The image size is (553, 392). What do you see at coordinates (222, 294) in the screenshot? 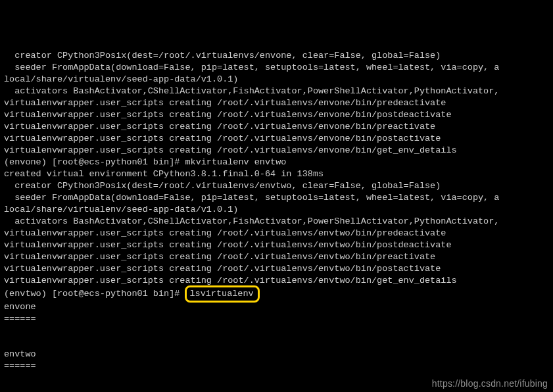
I see `highlighted-command: lsvirtualenv` at bounding box center [222, 294].